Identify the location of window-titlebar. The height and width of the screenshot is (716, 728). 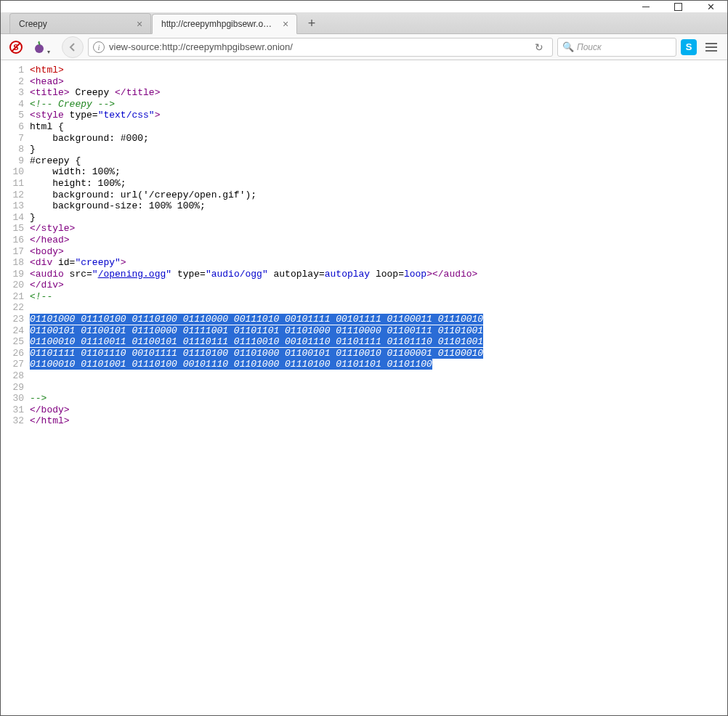
(364, 7).